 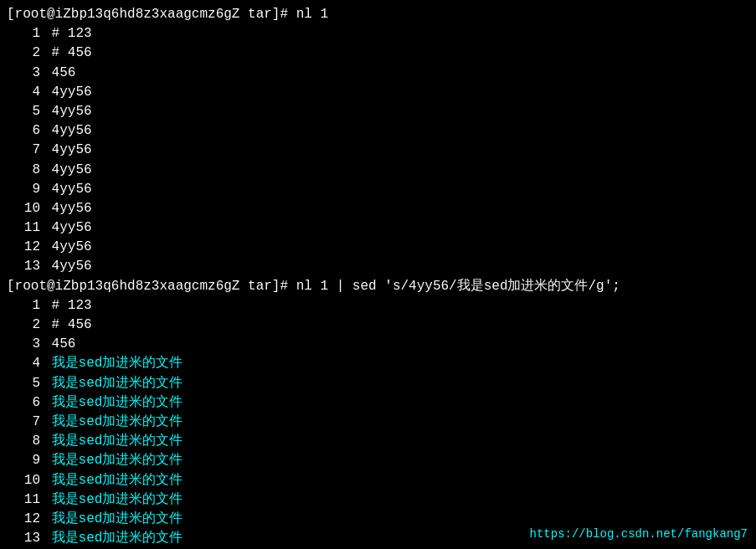 What do you see at coordinates (378, 403) in the screenshot?
I see `table-row: 6 我是sed加进米的文件` at bounding box center [378, 403].